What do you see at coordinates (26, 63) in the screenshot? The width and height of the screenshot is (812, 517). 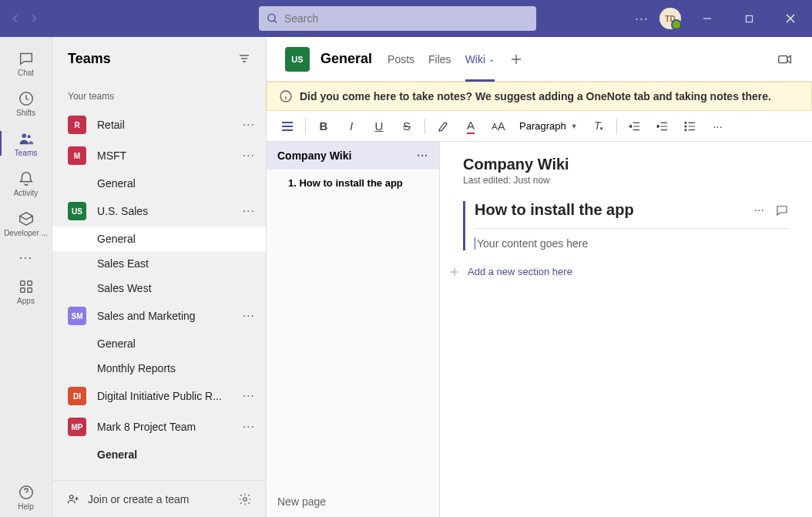 I see `rail-chat: Chat` at bounding box center [26, 63].